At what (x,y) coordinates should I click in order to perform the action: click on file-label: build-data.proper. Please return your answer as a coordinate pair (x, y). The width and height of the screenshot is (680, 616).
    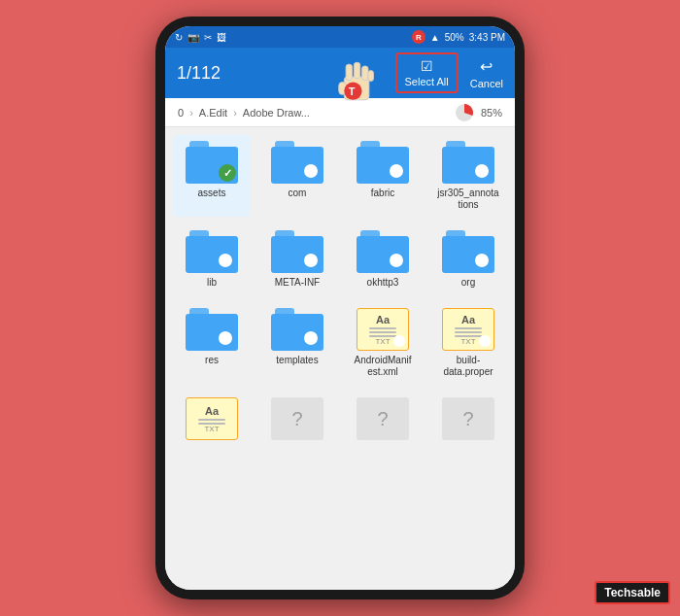
    Looking at the image, I should click on (468, 366).